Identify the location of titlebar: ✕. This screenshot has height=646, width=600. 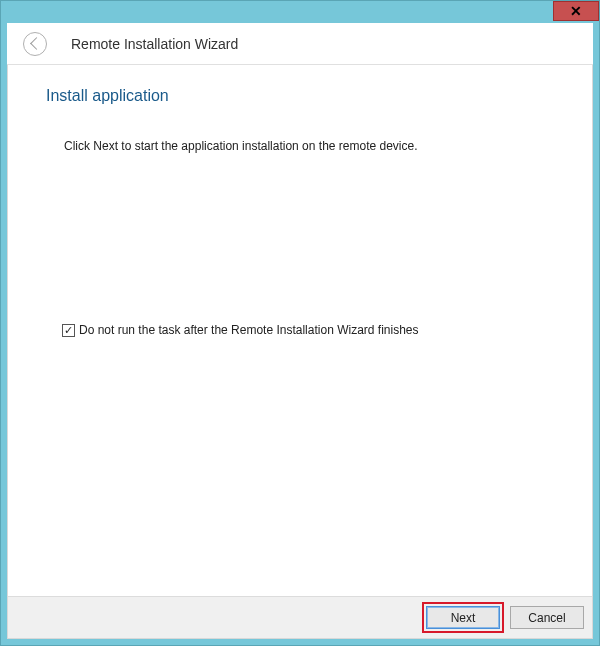
(300, 12).